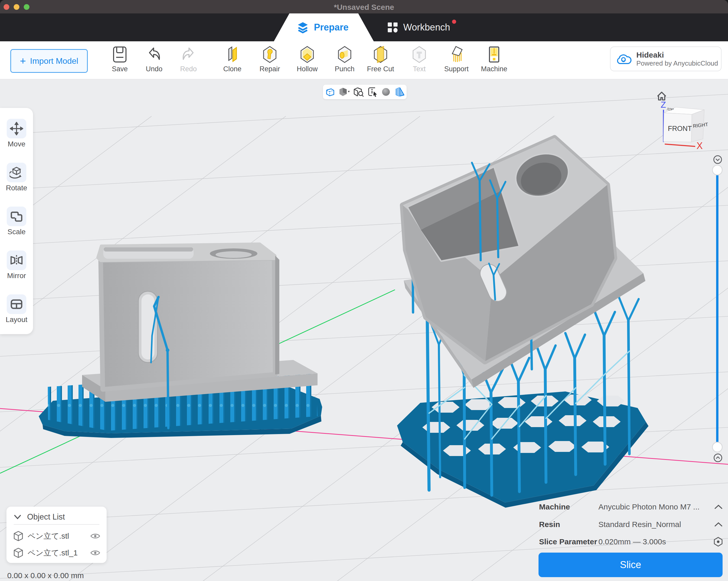 This screenshot has height=581, width=728. Describe the element at coordinates (17, 309) in the screenshot. I see `sidebar-item-layout: Layout` at that location.